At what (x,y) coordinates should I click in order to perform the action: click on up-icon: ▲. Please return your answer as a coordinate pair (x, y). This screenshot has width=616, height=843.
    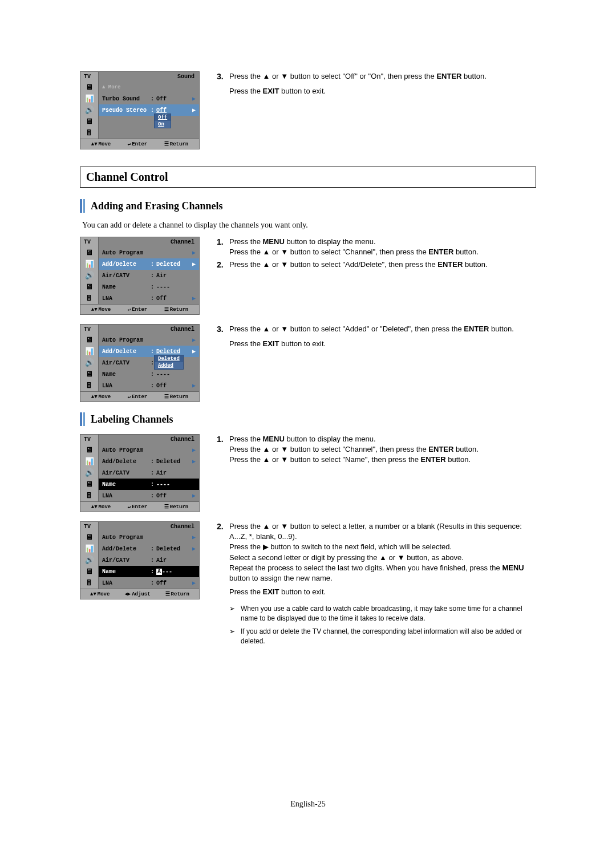
    Looking at the image, I should click on (104, 87).